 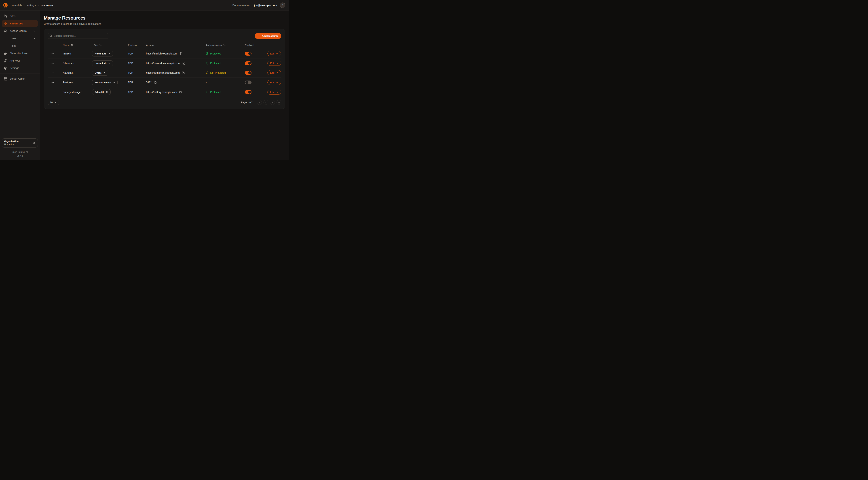 I want to click on chevron-down-icon, so click(x=34, y=31).